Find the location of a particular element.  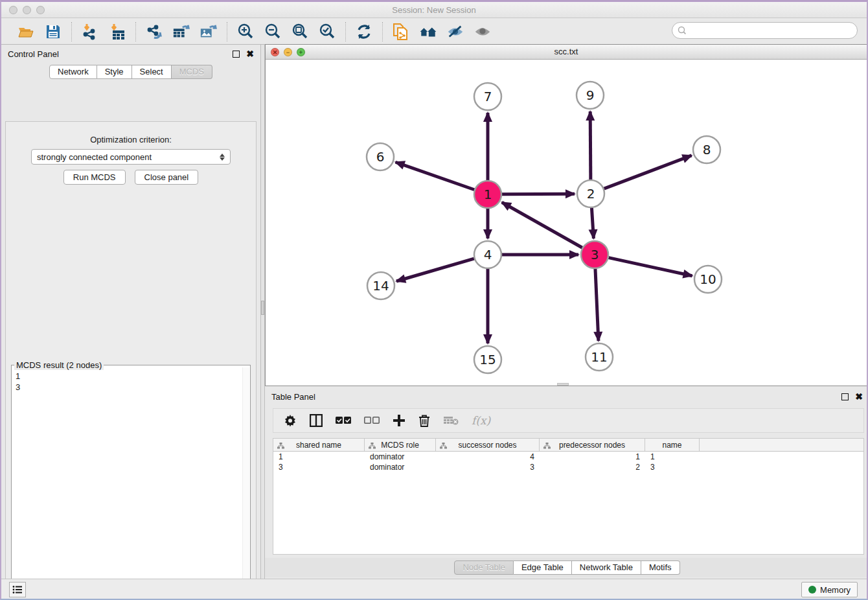

control-panel-title: Control Panel is located at coordinates (34, 54).